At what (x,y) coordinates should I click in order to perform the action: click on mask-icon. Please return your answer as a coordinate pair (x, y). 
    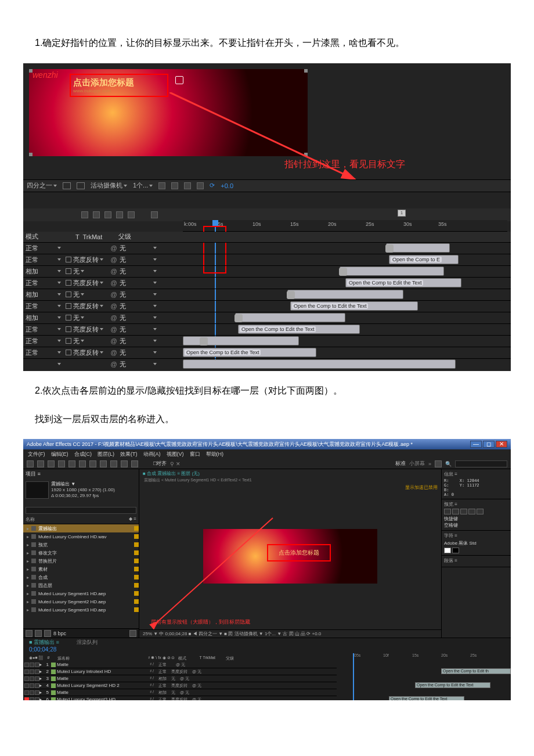
    Looking at the image, I should click on (81, 186).